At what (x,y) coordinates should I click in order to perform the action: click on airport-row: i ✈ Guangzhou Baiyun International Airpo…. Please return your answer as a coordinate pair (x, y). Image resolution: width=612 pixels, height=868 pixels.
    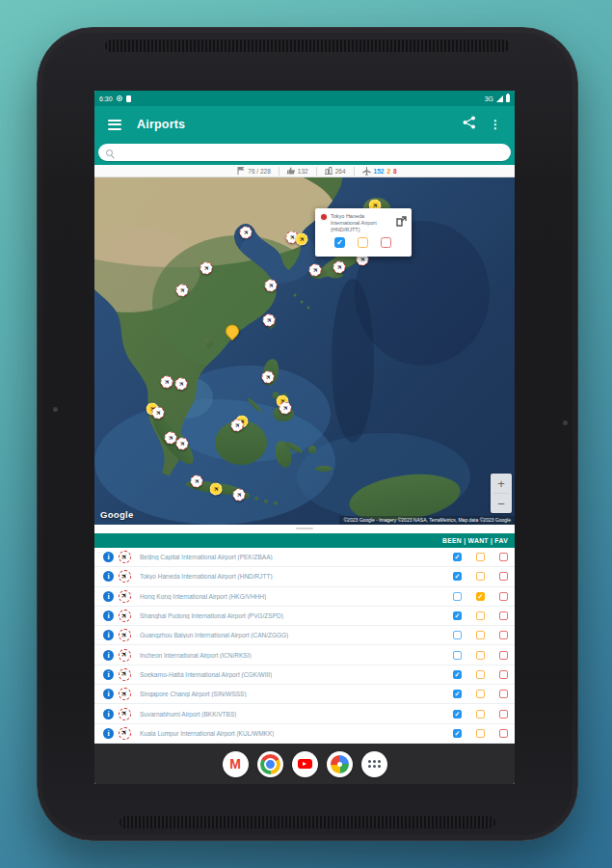
    Looking at the image, I should click on (305, 636).